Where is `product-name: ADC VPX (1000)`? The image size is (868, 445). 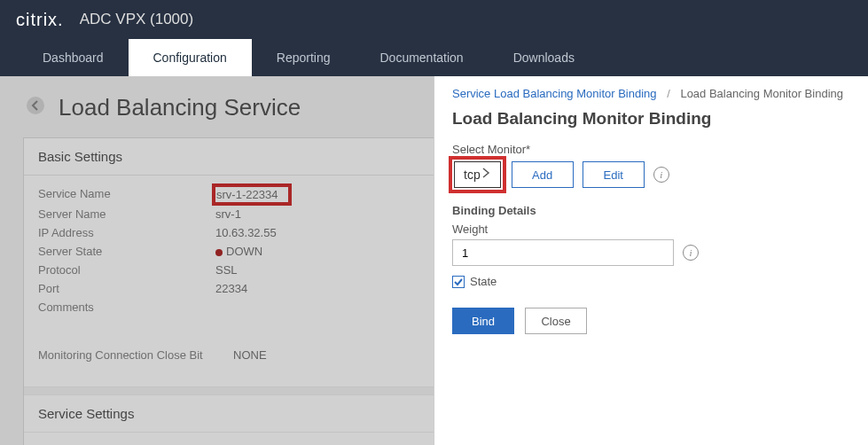
product-name: ADC VPX (1000) is located at coordinates (137, 20).